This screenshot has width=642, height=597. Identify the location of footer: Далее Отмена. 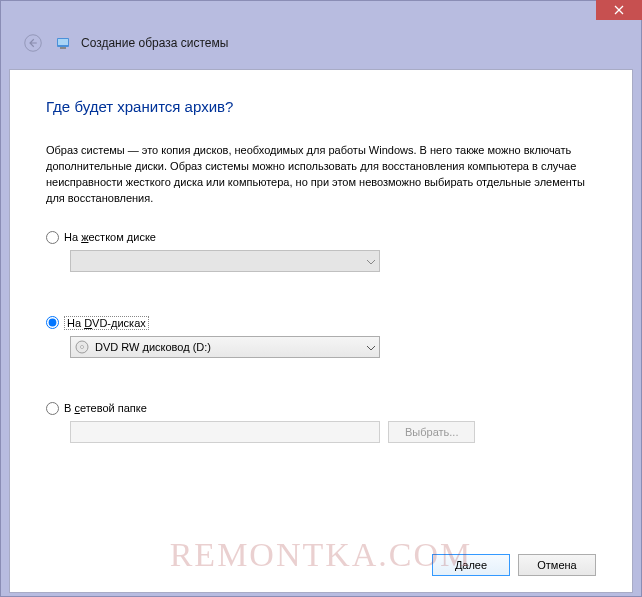
(321, 559).